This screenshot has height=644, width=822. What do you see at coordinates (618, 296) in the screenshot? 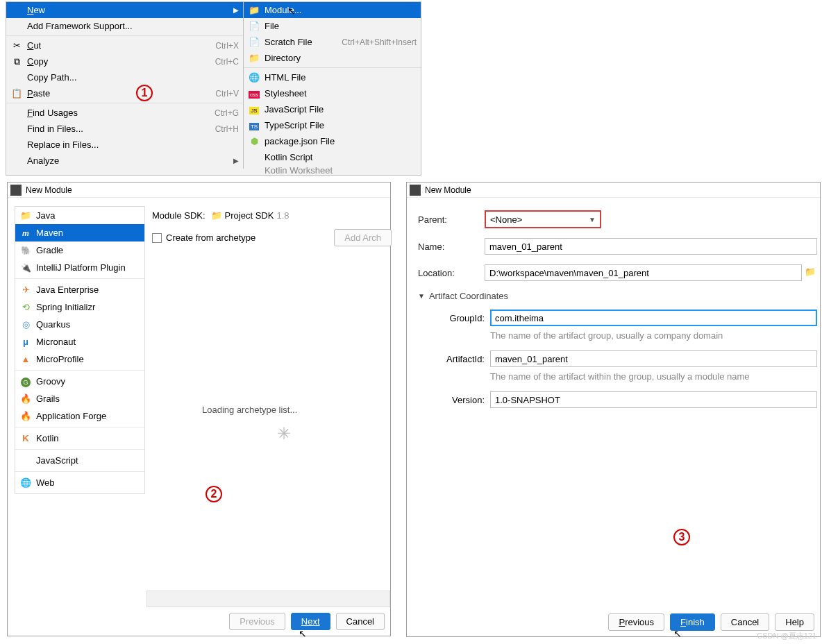
I see `artifact-coordinates-header: ▼ Artifact Coordinates` at bounding box center [618, 296].